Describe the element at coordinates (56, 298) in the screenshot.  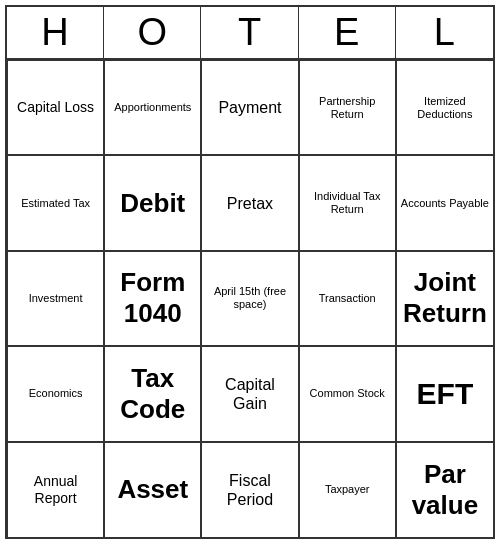
I see `bingo-cell: Investment` at that location.